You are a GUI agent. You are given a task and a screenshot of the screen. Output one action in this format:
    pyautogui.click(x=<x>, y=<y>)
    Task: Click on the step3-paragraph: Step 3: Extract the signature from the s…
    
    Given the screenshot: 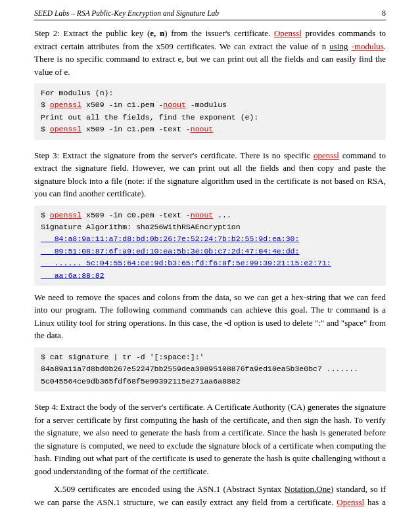 What is the action you would take?
    pyautogui.click(x=210, y=175)
    